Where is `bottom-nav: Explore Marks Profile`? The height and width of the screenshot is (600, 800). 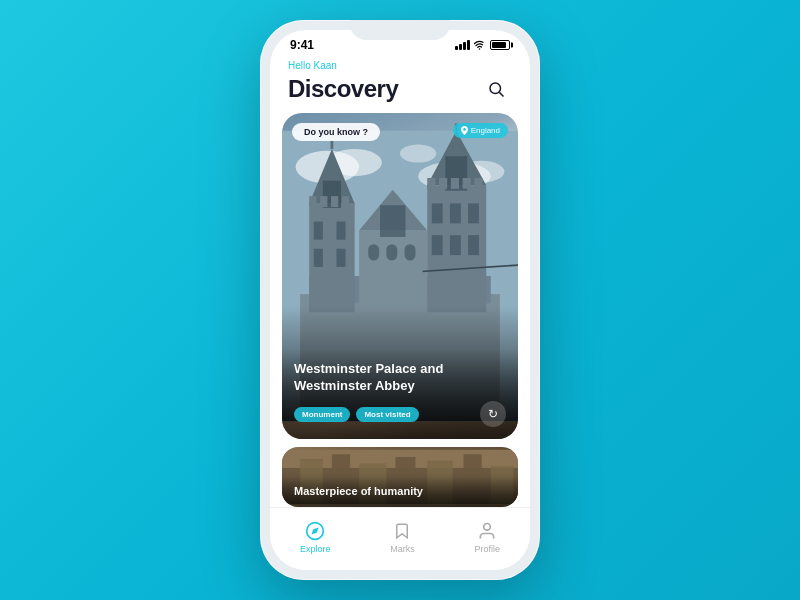
bottom-nav: Explore Marks Profile is located at coordinates (400, 538).